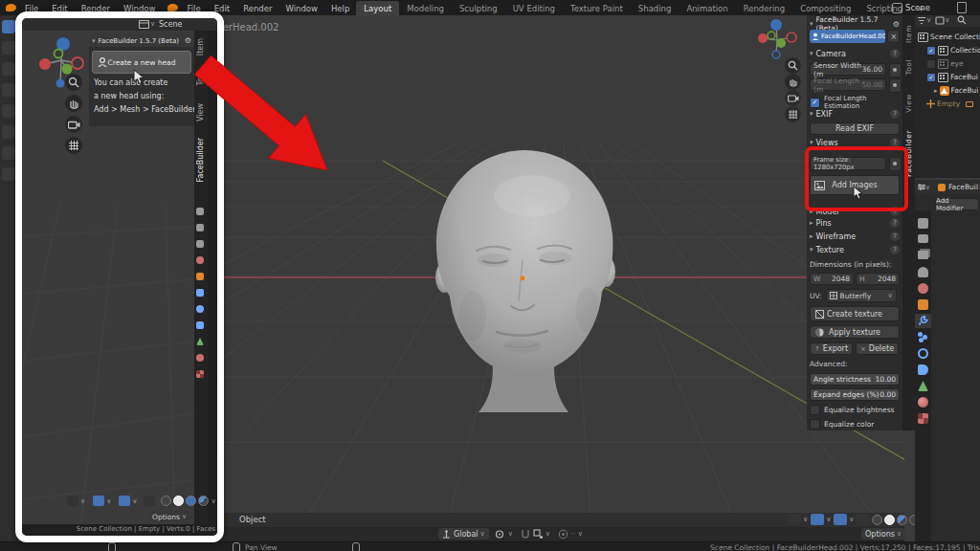 Image resolution: width=980 pixels, height=551 pixels. What do you see at coordinates (479, 9) in the screenshot?
I see `workspace-tab-sculpting: Sculpting` at bounding box center [479, 9].